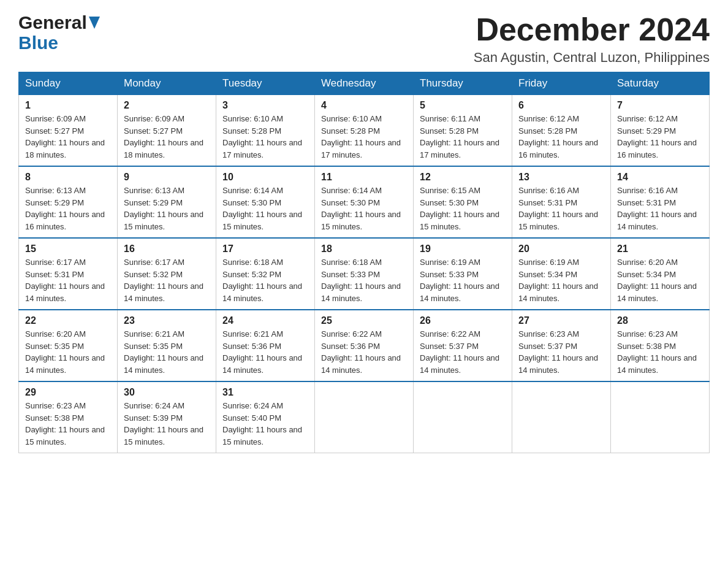 The width and height of the screenshot is (728, 563). I want to click on calendar-cell: 13 Sunrise: 6:16 AMSunset: 5:31 PMDaylig…, so click(561, 202).